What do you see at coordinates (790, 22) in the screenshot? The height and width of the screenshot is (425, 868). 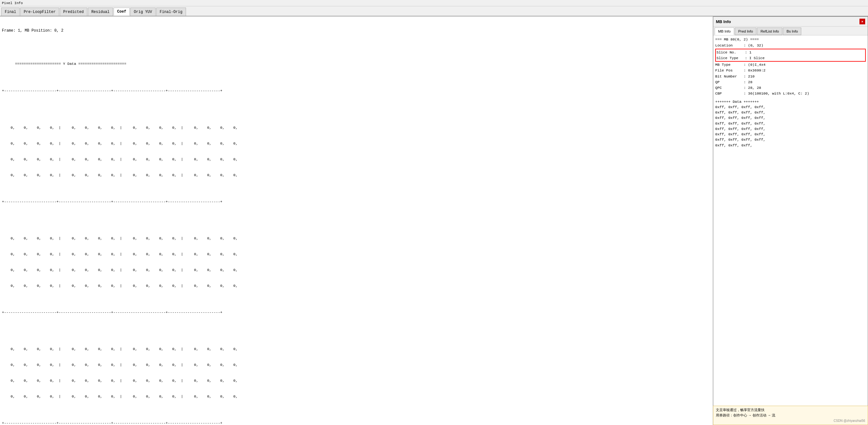 I see `mb-info-titlebar: MB Info ×` at bounding box center [790, 22].